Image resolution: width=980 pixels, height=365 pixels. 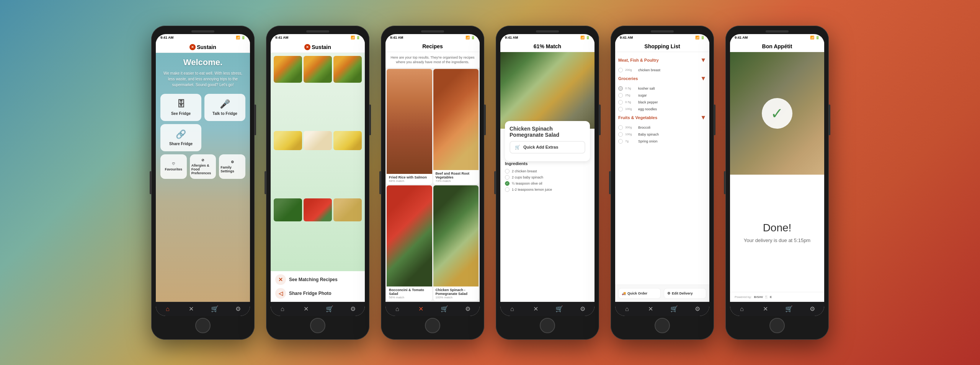 What do you see at coordinates (410, 177) in the screenshot?
I see `recipe-name-salmon: Fried Rice with Salmon` at bounding box center [410, 177].